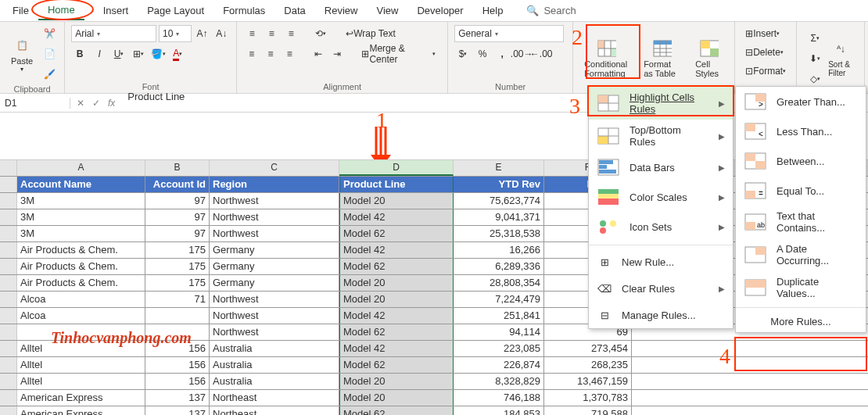  What do you see at coordinates (221, 34) in the screenshot?
I see `shrink-font-button: A↓` at bounding box center [221, 34].